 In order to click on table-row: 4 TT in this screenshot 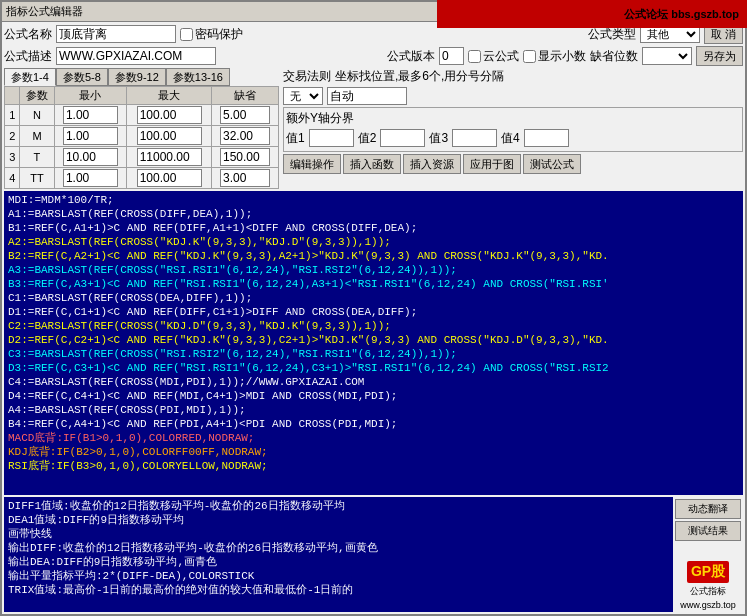, I will do `click(142, 178)`.